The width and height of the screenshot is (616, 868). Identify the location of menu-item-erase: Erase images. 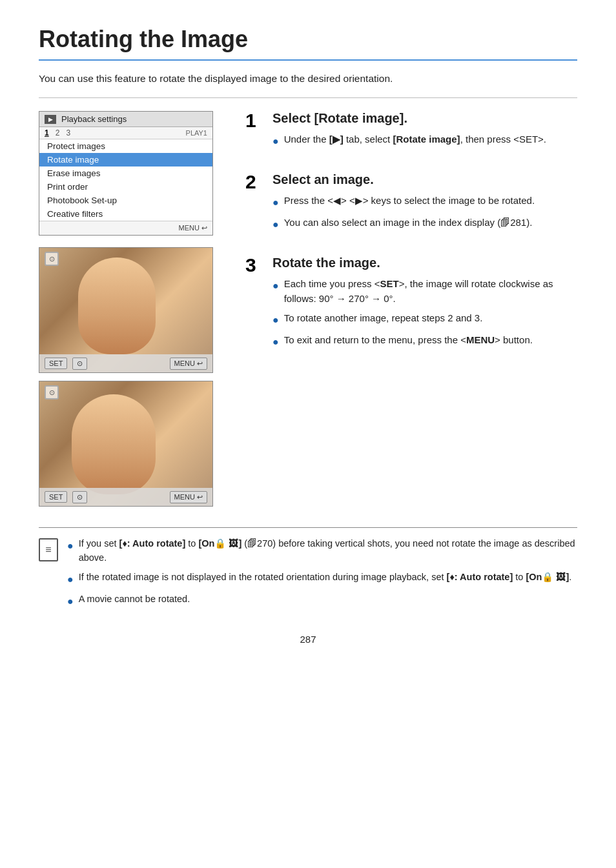
(126, 173).